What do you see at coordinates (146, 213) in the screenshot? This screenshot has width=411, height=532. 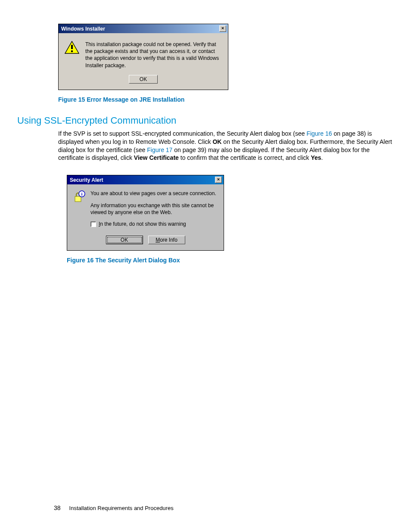 I see `security-alert-dialog: Security Alert × i You are about to view…` at bounding box center [146, 213].